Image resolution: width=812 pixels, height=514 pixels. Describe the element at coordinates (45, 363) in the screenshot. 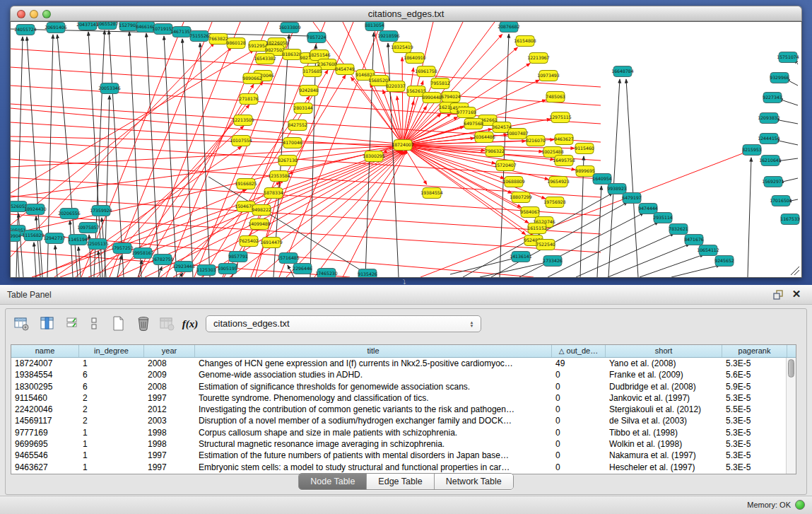

I see `table-cell: 18724007` at that location.